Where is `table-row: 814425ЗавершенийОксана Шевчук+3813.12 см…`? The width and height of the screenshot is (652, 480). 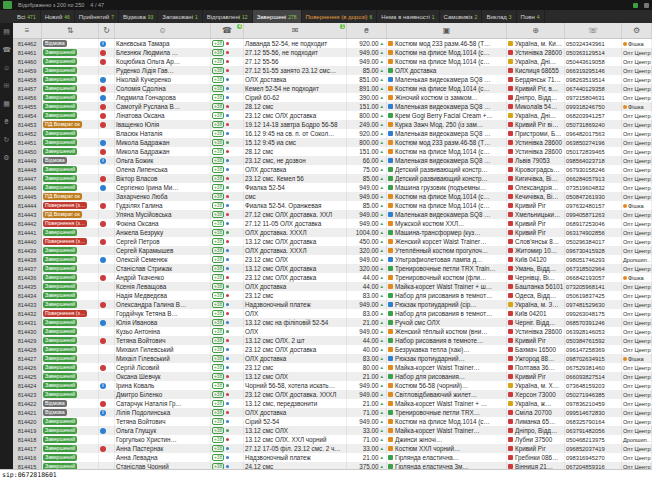 table-row: 814425ЗавершенийОксана Шевчук+3813.12 см… is located at coordinates (332, 376).